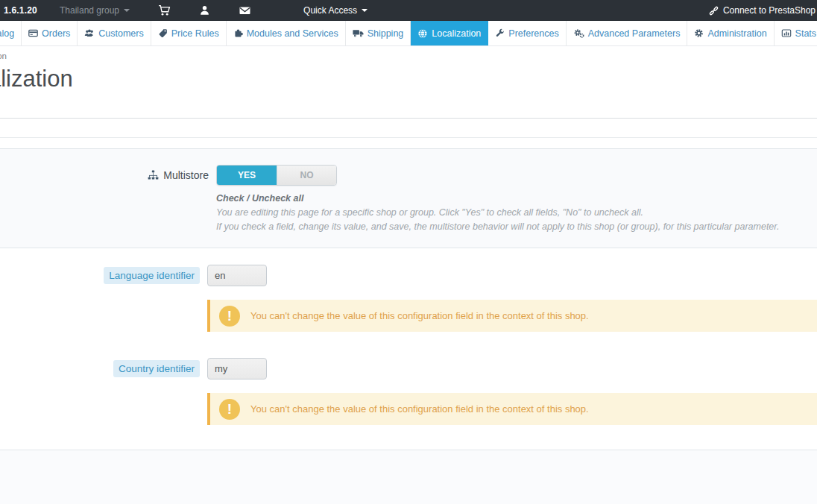  I want to click on multistore-help-line2: If you check a field, change its value, …, so click(509, 227).